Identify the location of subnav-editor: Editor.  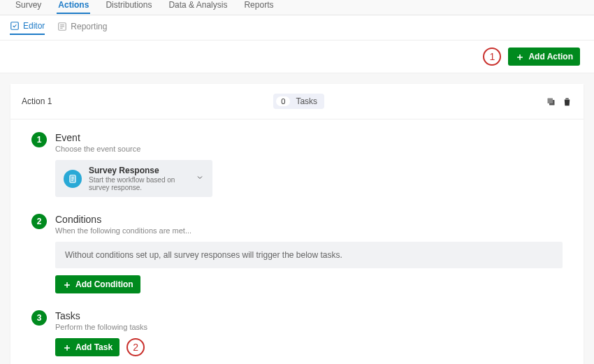
(27, 28).